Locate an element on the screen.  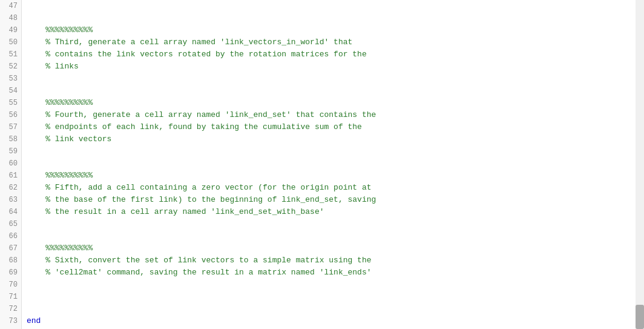
code-line: % Third, generate a cell array named 'li… is located at coordinates (335, 42).